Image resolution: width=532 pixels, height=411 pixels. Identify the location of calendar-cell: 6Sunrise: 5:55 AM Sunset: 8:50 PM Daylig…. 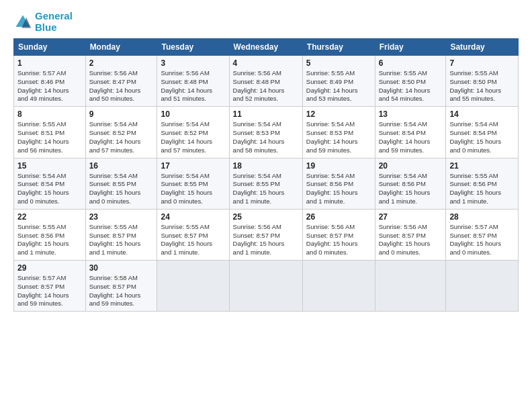
(410, 81).